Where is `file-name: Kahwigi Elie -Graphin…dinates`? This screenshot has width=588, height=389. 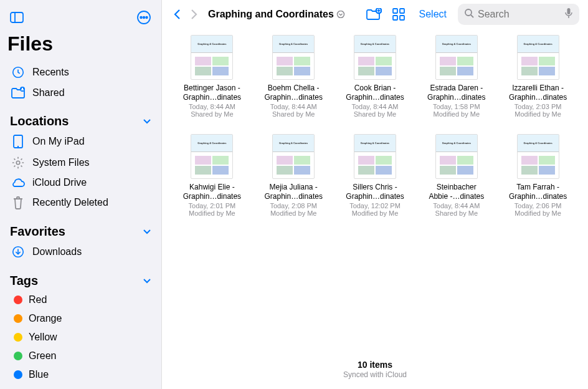
file-name: Kahwigi Elie -Graphin…dinates is located at coordinates (212, 192).